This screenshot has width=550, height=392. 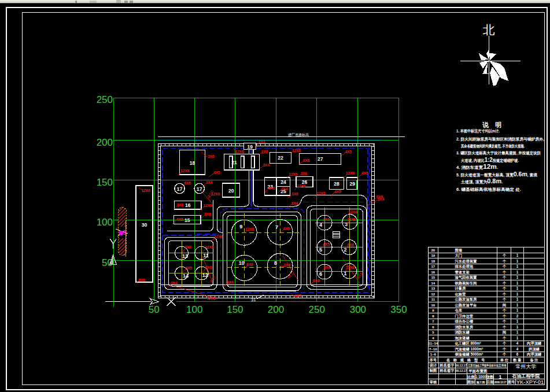 What do you see at coordinates (250, 147) in the screenshot?
I see `svg-text: 19` at bounding box center [250, 147].